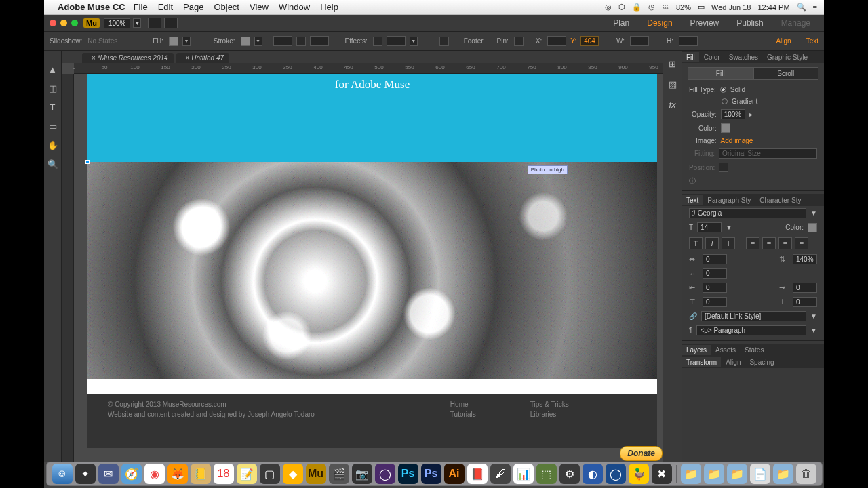 This screenshot has width=868, height=488. What do you see at coordinates (155, 474) in the screenshot?
I see `dock-chrome: ◉` at bounding box center [155, 474].